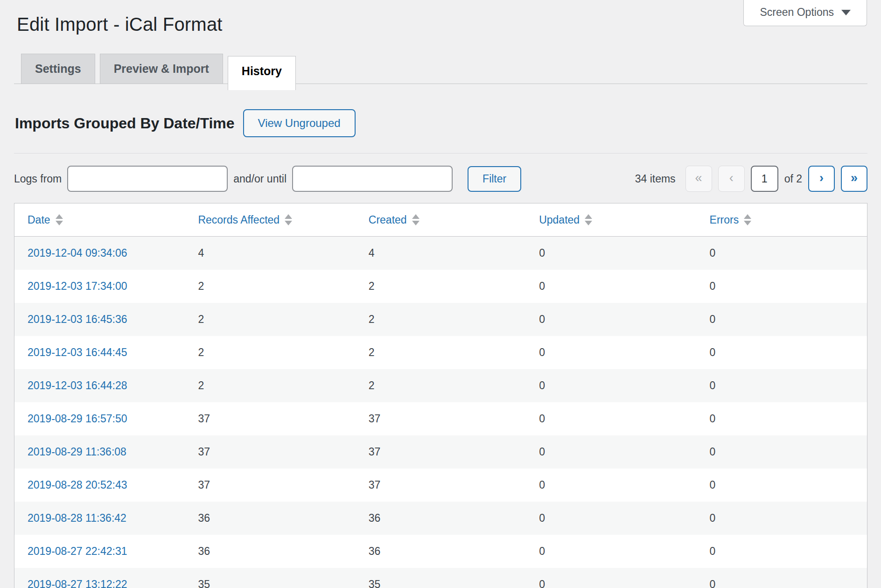  I want to click on pagination-prev-button: ‹, so click(732, 179).